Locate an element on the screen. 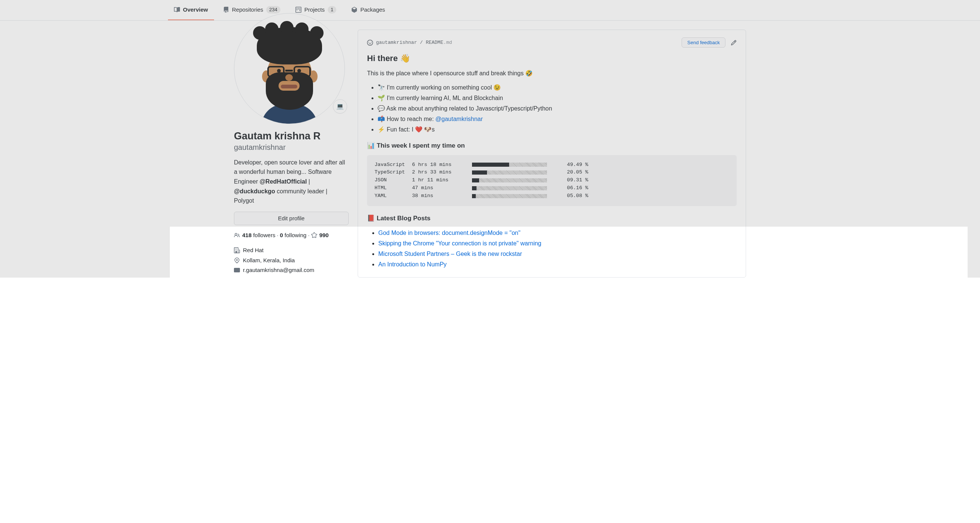 The height and width of the screenshot is (523, 980). blog-link: God Mode in browsers: document.designMod… is located at coordinates (449, 233).